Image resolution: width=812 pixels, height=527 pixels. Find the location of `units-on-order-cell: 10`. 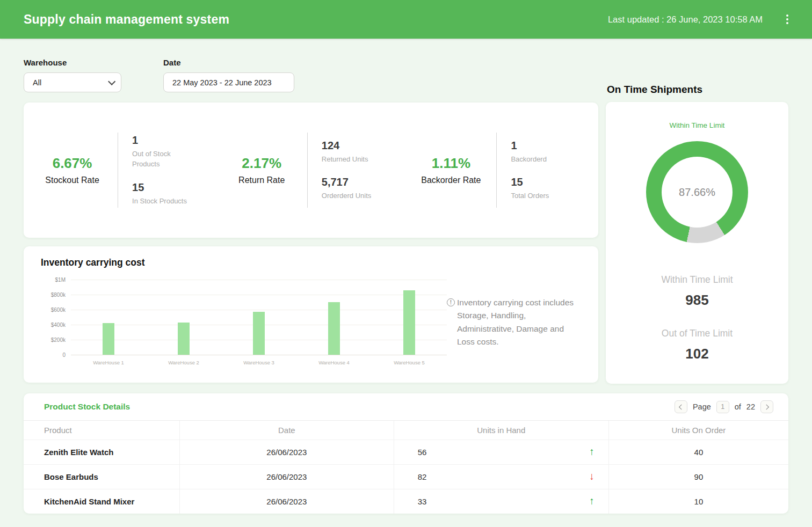

units-on-order-cell: 10 is located at coordinates (698, 501).